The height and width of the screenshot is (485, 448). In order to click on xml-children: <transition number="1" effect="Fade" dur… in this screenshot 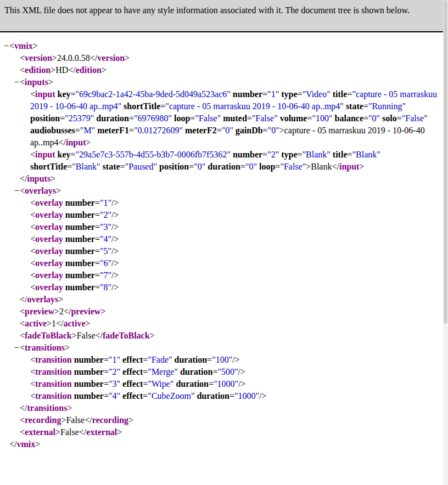, I will do `click(236, 378)`.